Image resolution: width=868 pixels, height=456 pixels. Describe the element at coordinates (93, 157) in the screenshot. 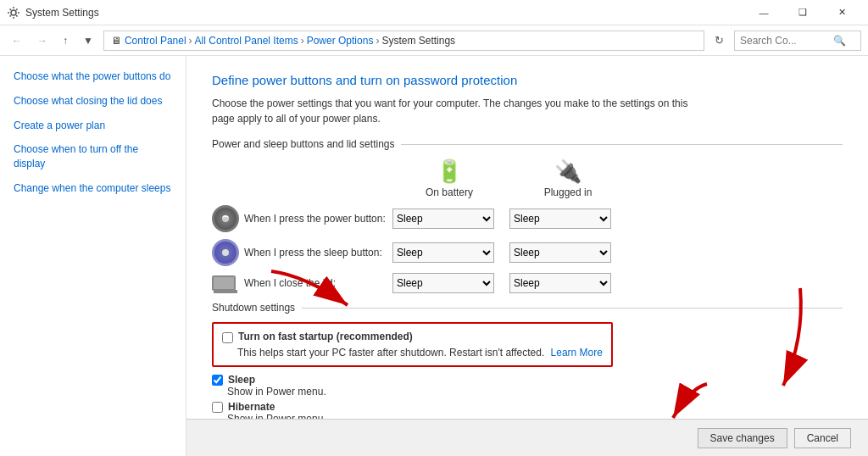

I see `nav-item-display: Choose when to turn off the display` at that location.